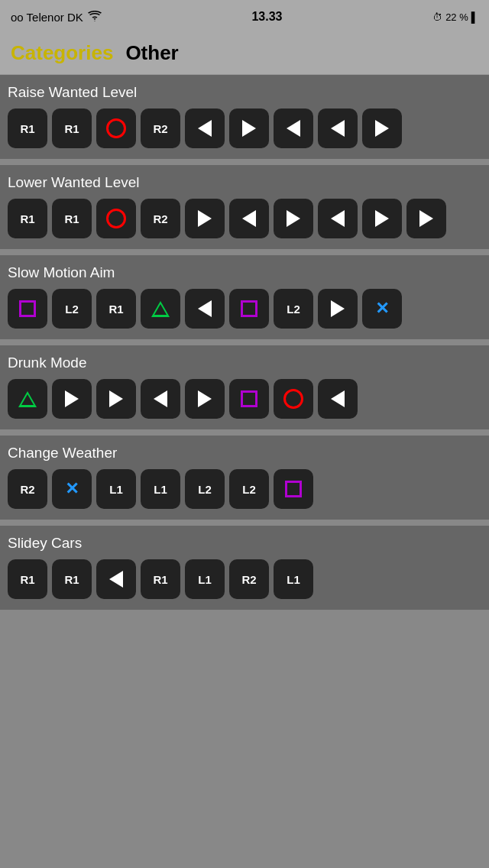 Image resolution: width=489 pixels, height=868 pixels. What do you see at coordinates (244, 207) in the screenshot?
I see `cheat-lower-wanted: Lower Wanted Level R1 R1 R2` at bounding box center [244, 207].